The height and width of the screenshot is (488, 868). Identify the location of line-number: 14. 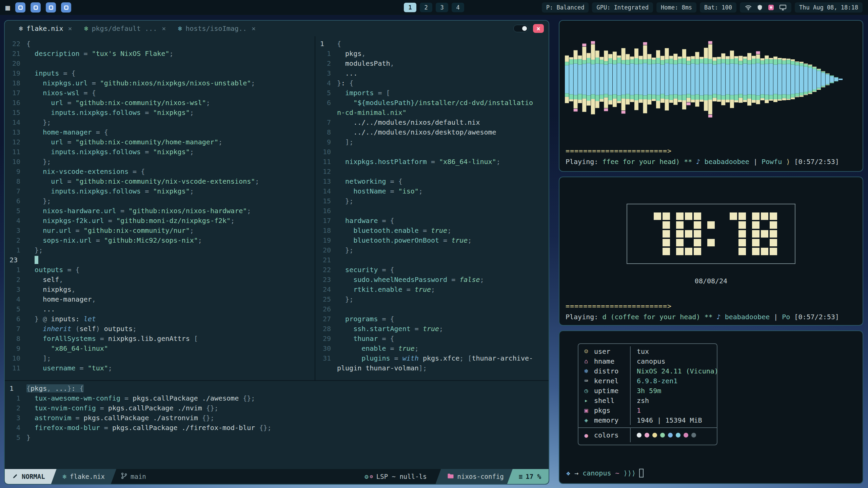
(326, 191).